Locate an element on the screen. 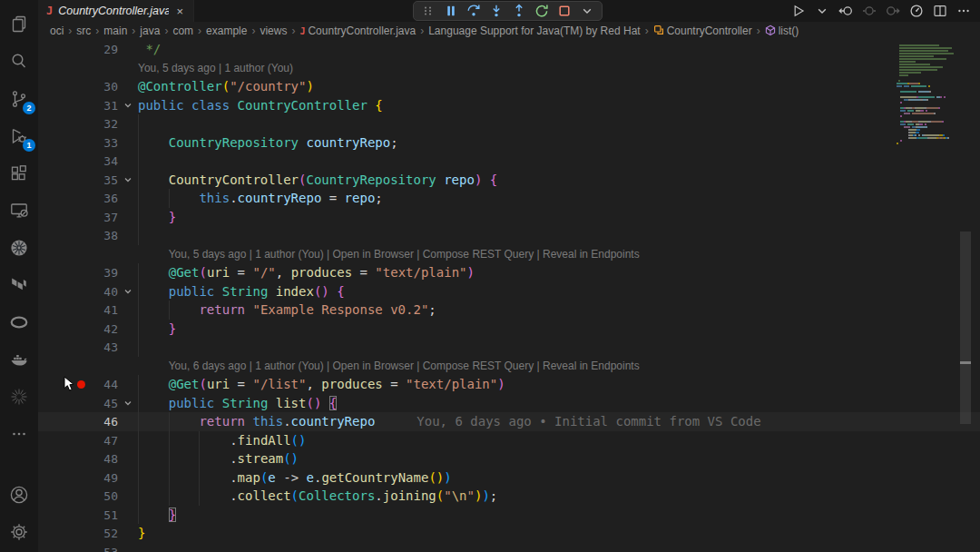 This screenshot has height=552, width=980. code-line-47: 47 .findAll() is located at coordinates (509, 441).